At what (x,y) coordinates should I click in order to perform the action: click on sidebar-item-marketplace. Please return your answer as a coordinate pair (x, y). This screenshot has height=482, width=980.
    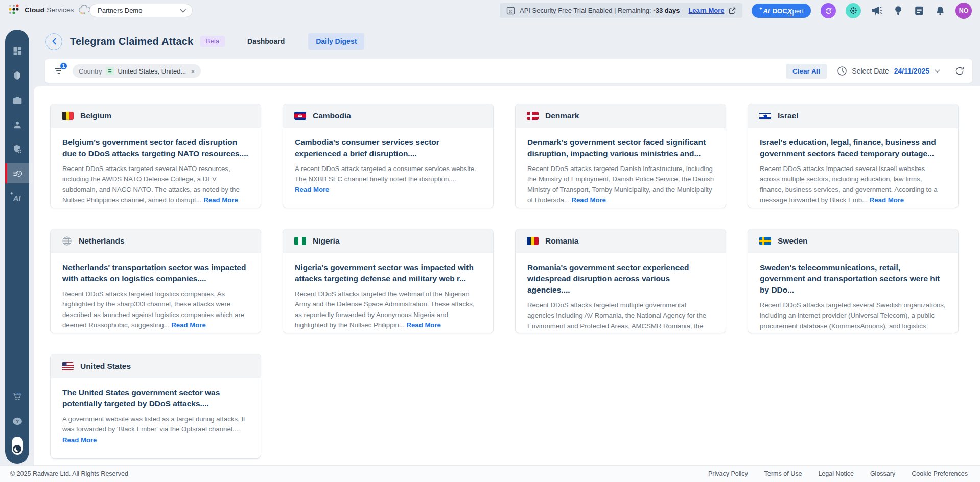
    Looking at the image, I should click on (17, 396).